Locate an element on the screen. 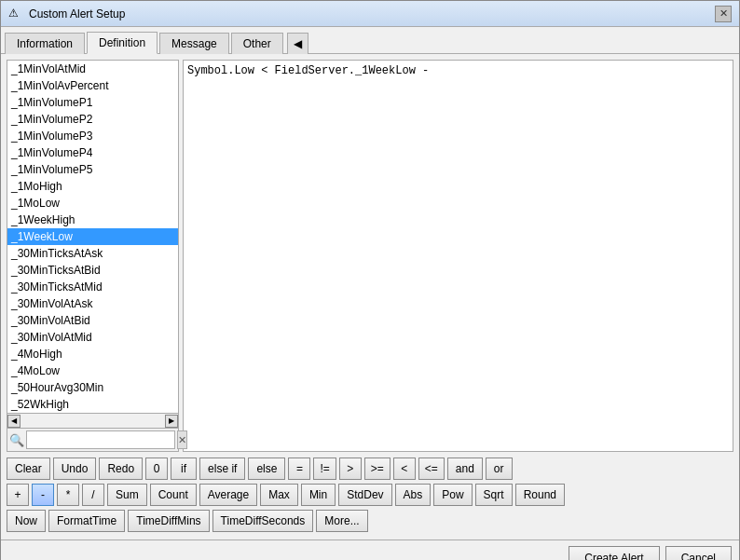  redo-count-button: 0 is located at coordinates (157, 469).